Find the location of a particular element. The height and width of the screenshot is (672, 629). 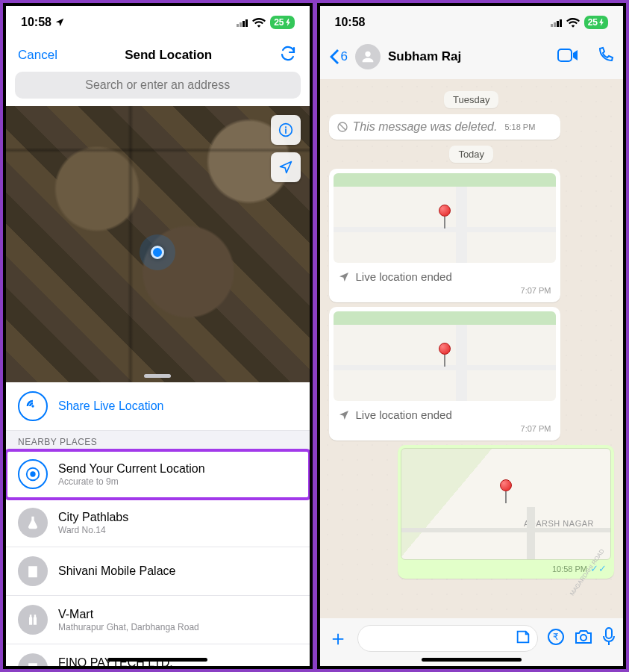

area-label: ADARSH NAGAR is located at coordinates (559, 523).